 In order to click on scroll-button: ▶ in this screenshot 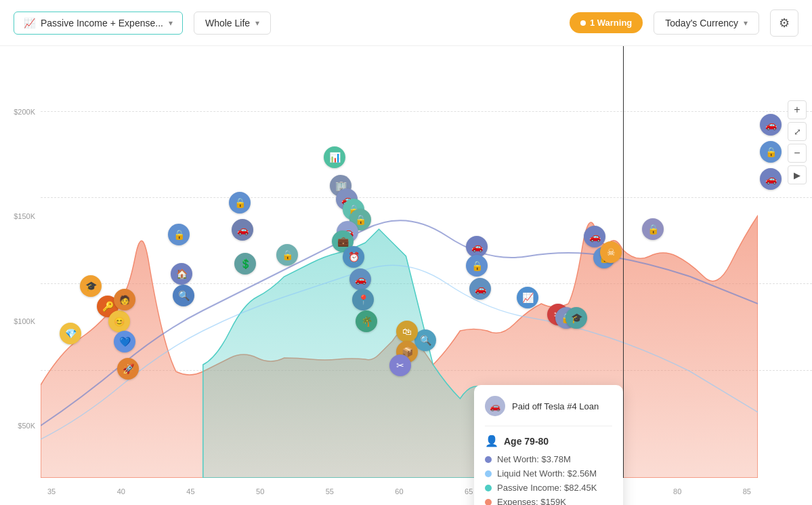, I will do `click(797, 175)`.